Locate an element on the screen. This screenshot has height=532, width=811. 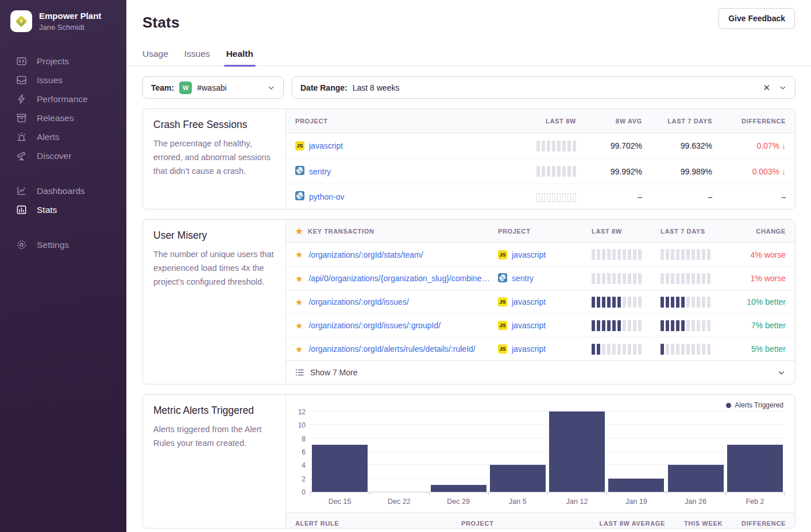
difference-value: 0.003% is located at coordinates (766, 172).